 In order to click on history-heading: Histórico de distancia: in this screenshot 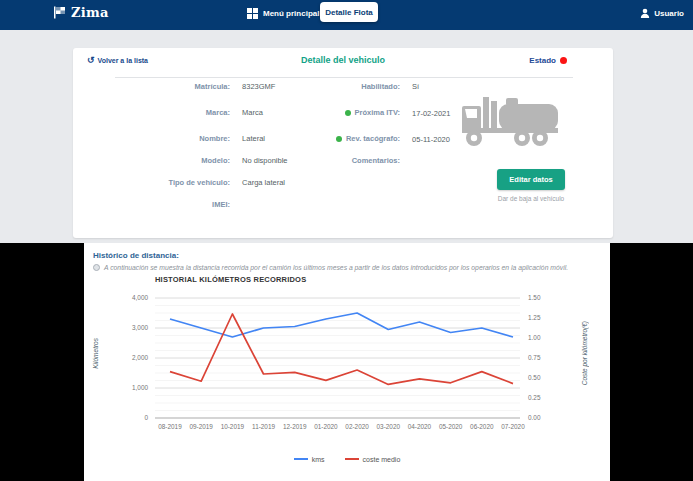, I will do `click(136, 256)`.